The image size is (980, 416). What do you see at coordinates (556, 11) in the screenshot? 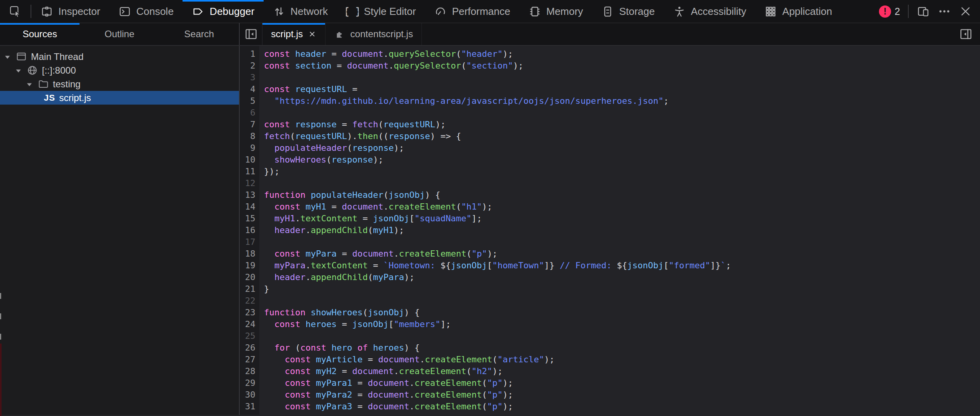
I see `tool-tab-memory: Memory` at bounding box center [556, 11].